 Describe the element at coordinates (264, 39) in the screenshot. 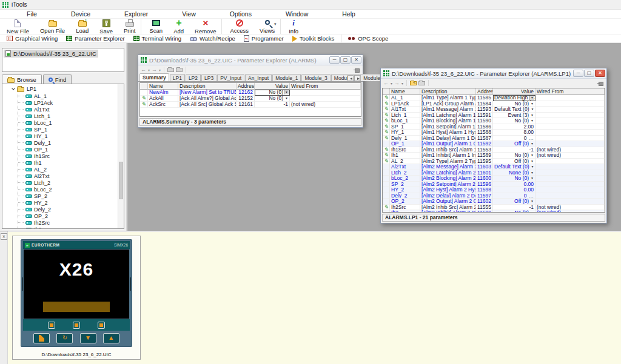

I see `tool-button: Programmer` at that location.